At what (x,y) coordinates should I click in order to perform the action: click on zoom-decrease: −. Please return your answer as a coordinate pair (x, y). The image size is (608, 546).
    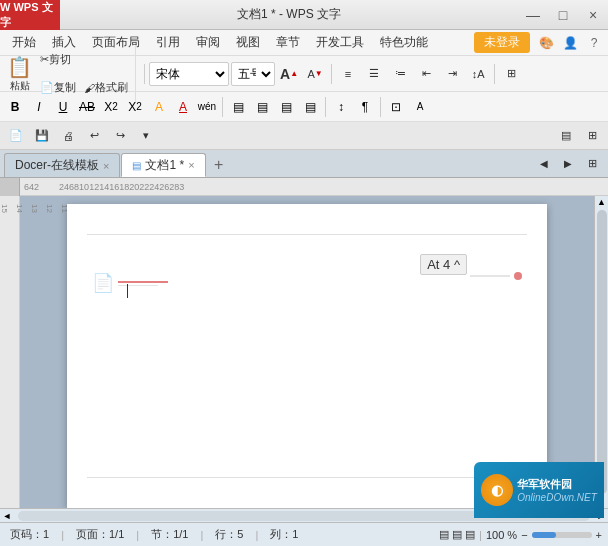
    Looking at the image, I should click on (524, 535).